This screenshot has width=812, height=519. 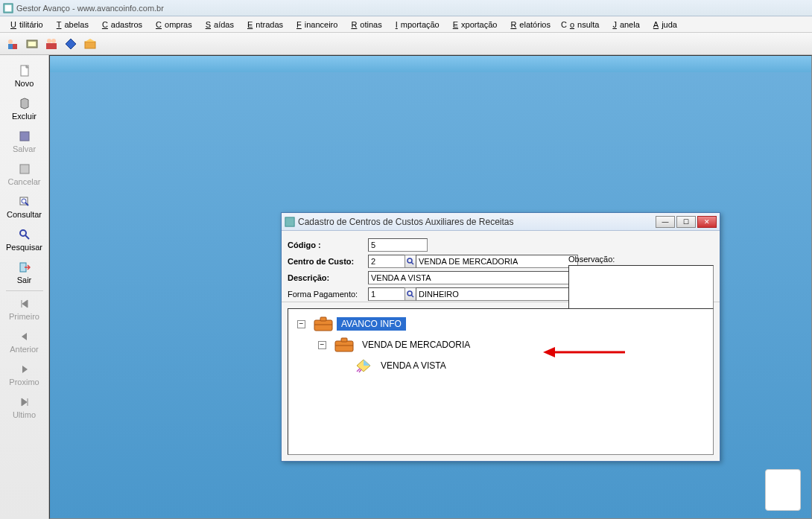 What do you see at coordinates (90, 8) in the screenshot?
I see `app-title: Gestor Avanço - www.avancoinfo.com.br` at bounding box center [90, 8].